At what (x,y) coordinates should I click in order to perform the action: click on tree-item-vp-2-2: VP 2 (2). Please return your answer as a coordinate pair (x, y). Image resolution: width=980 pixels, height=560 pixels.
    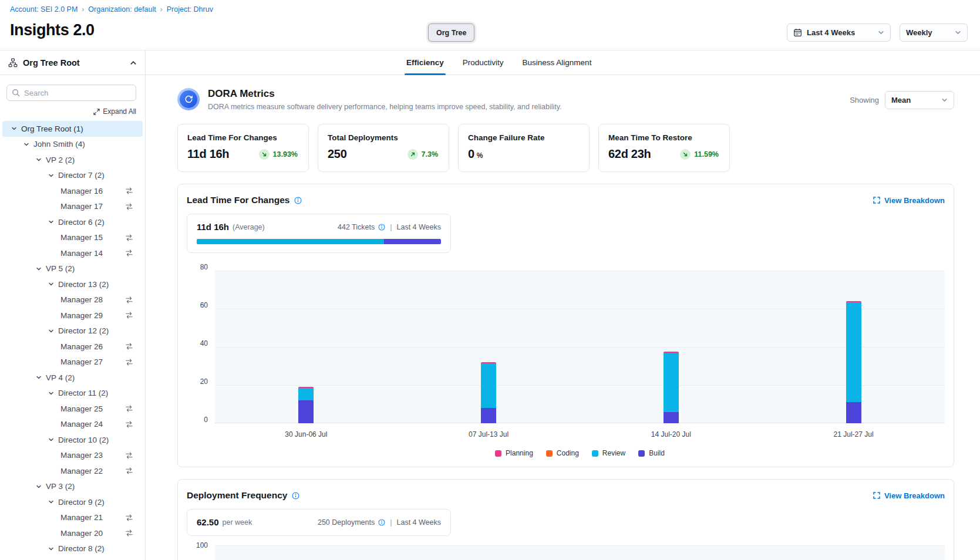
    Looking at the image, I should click on (73, 160).